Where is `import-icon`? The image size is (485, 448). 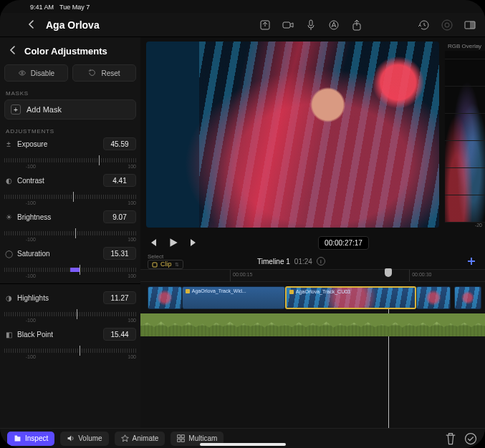 import-icon is located at coordinates (265, 25).